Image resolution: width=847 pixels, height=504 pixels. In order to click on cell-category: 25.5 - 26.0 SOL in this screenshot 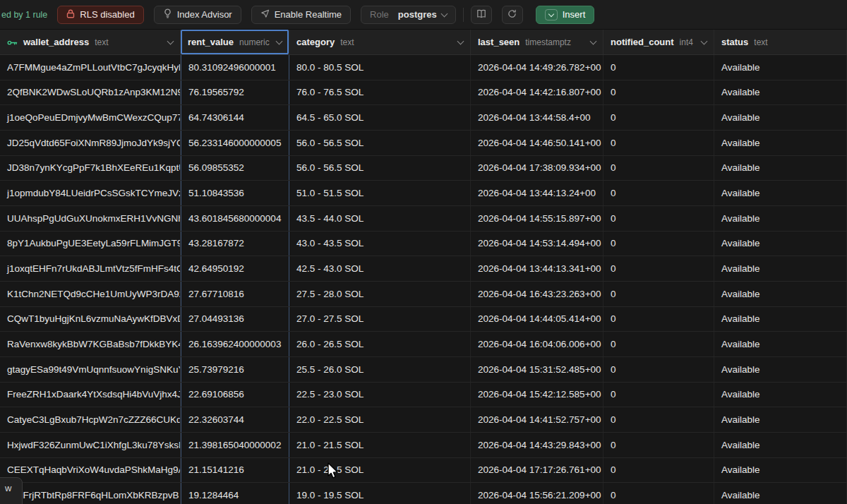, I will do `click(380, 370)`.